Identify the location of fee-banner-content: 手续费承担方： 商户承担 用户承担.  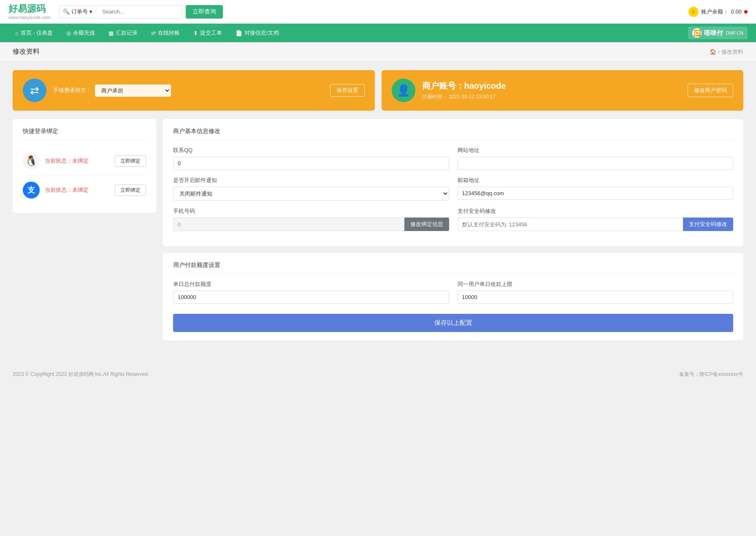
(188, 90).